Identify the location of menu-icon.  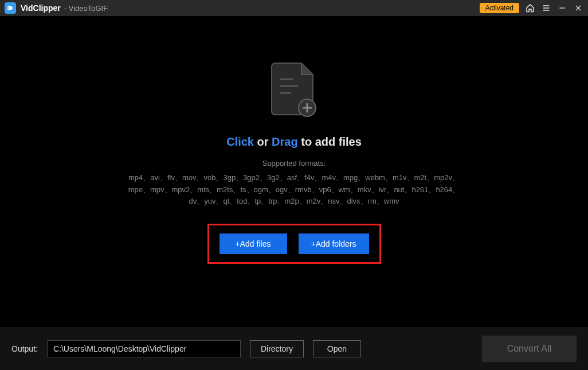
(546, 8).